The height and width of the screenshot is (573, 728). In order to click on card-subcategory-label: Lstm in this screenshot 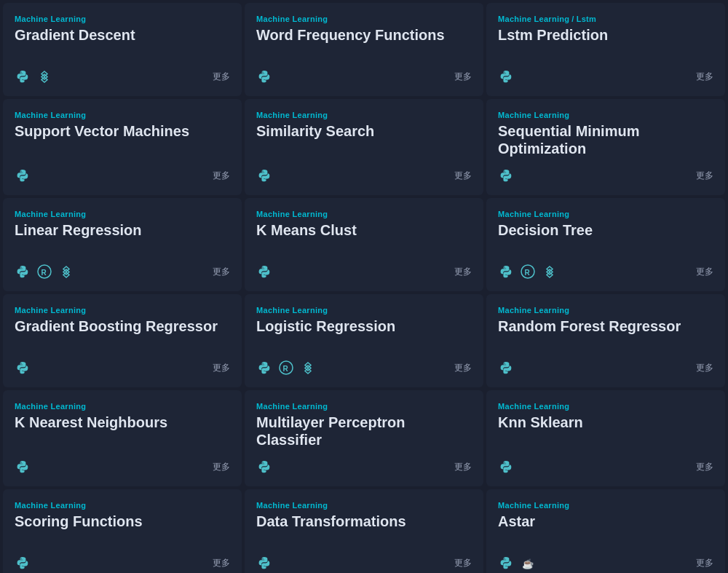, I will do `click(587, 19)`.